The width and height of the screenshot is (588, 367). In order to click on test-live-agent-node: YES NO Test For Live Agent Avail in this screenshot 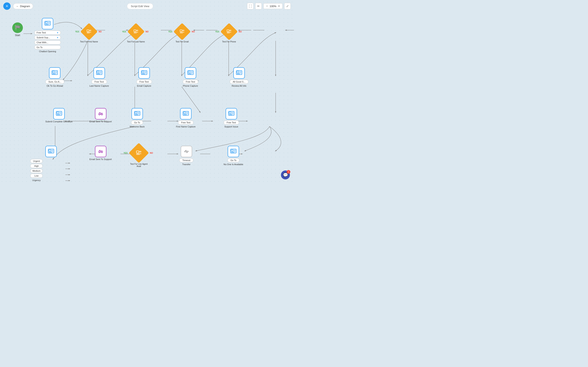, I will do `click(139, 156)`.